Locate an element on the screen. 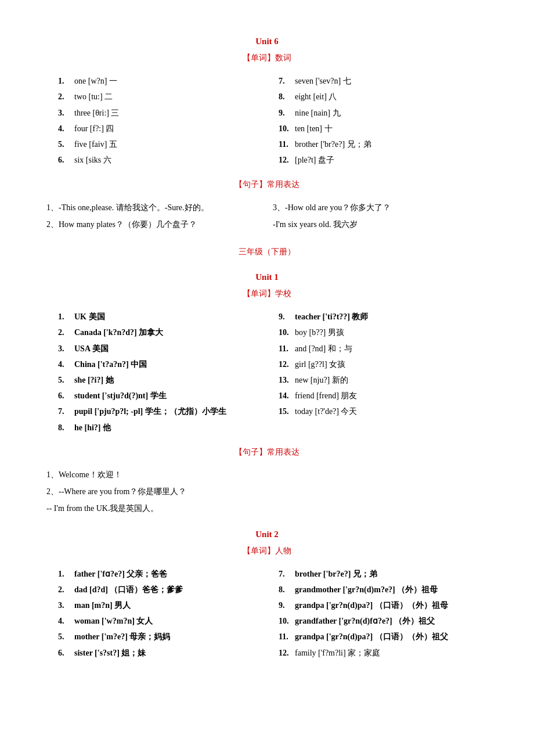  word-item: 7.brother ['br?e?] 兄；弟 is located at coordinates (383, 574).